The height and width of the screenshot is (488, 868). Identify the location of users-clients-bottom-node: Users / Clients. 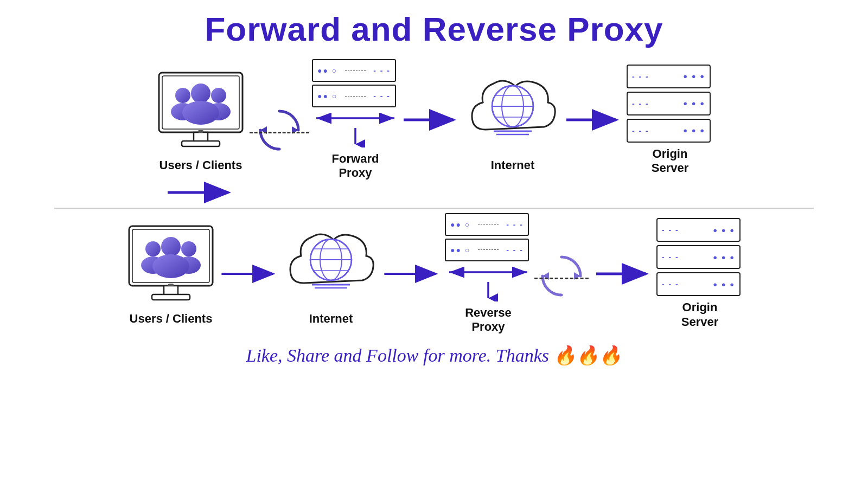
(171, 273).